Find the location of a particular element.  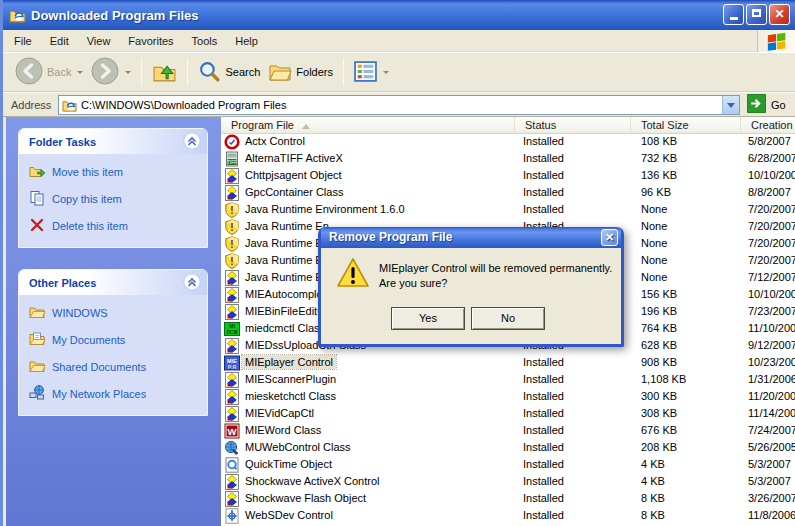

total-size-cell: 108 KB is located at coordinates (659, 141).